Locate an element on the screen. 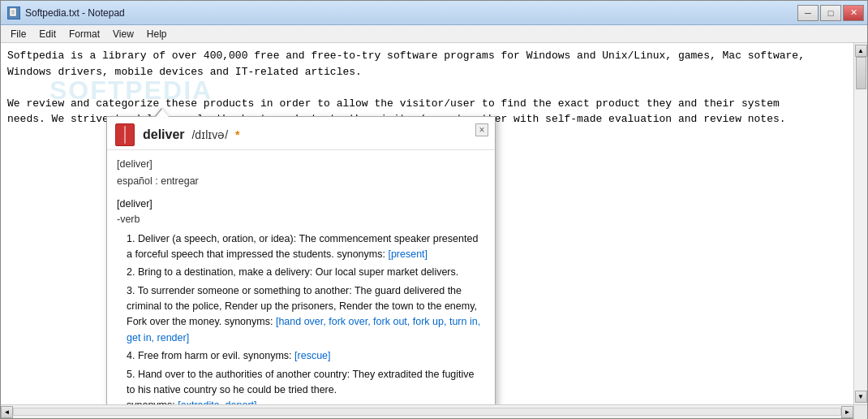 This screenshot has width=868, height=419. dict-word-ref: [deliver] is located at coordinates (301, 164).